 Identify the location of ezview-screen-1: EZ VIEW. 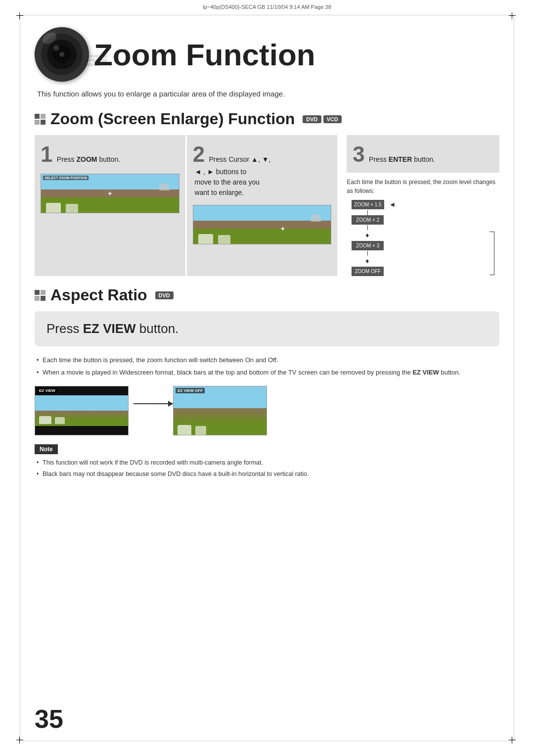
(82, 411).